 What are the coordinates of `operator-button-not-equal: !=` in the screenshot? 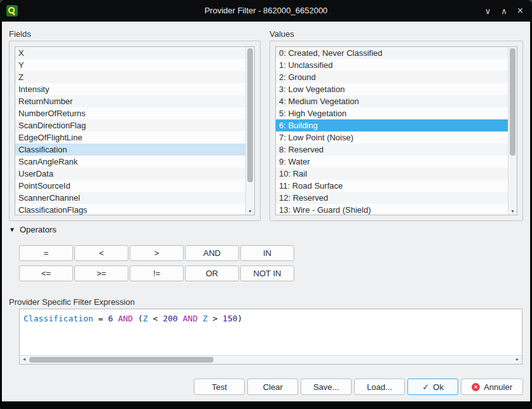 It's located at (156, 273).